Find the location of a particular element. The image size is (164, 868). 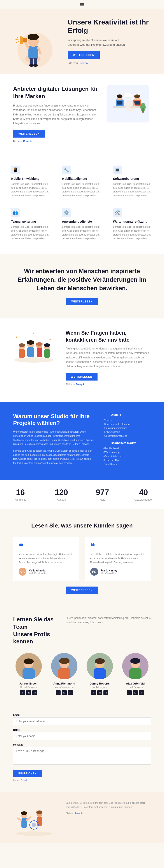

stat-label-3: Auszeichnungen is located at coordinates (144, 500).